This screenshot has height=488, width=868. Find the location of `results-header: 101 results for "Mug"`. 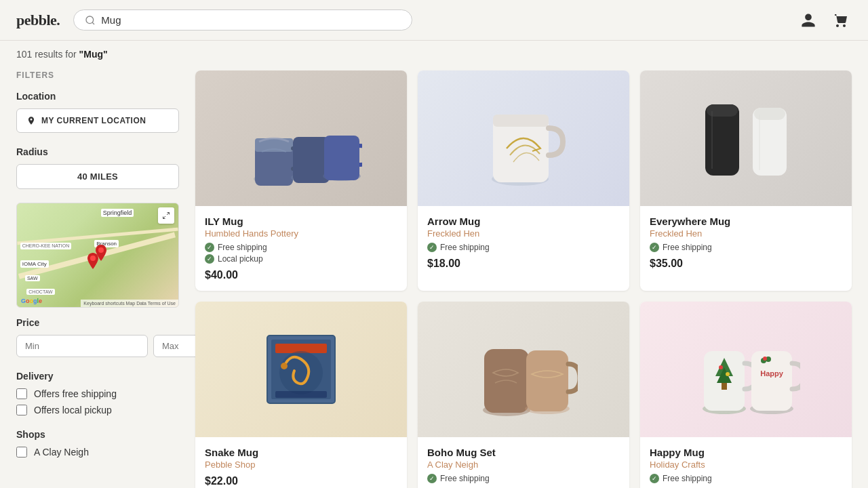

results-header: 101 results for "Mug" is located at coordinates (434, 50).